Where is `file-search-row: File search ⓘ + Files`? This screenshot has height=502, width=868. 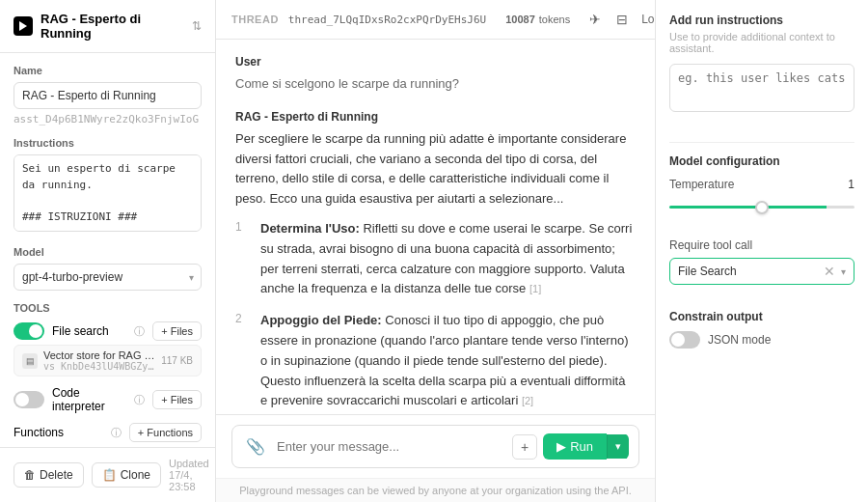
file-search-row: File search ⓘ + Files is located at coordinates (108, 331).